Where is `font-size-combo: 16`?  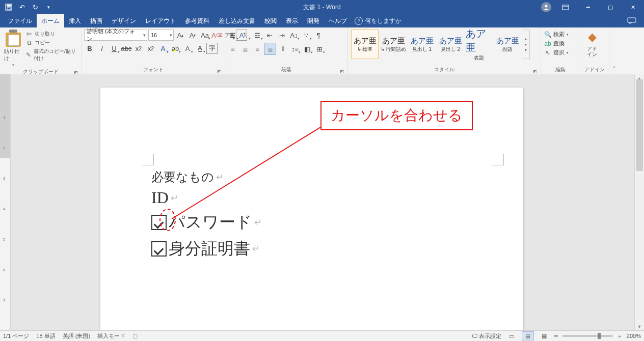
font-size-combo: 16 is located at coordinates (161, 35).